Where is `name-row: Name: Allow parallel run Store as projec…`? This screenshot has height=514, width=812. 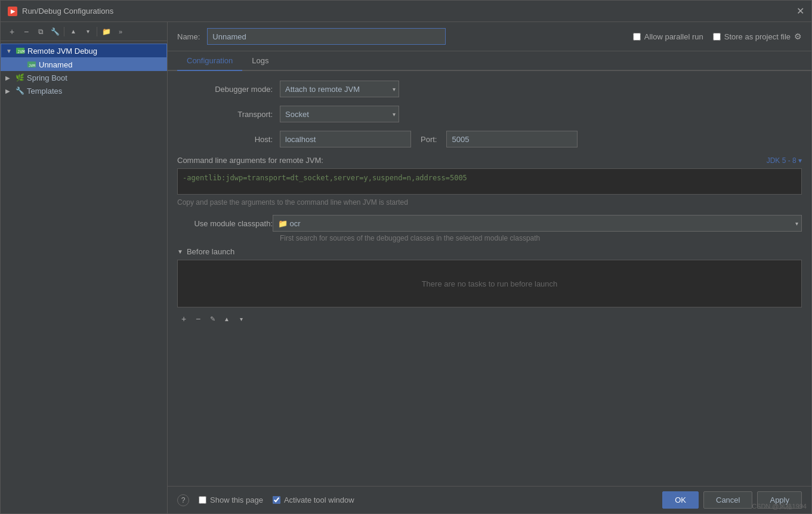
name-row: Name: Allow parallel run Store as projec… is located at coordinates (489, 37).